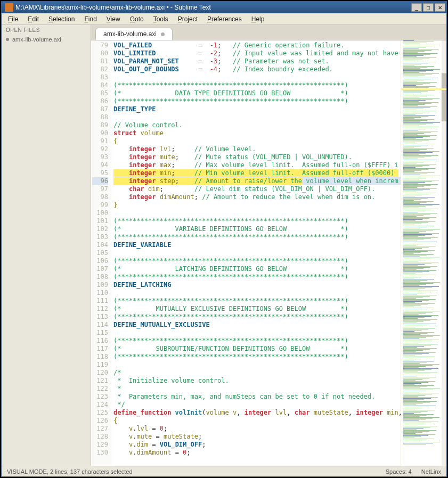 The image size is (448, 478). I want to click on menu-preferences: Preferences, so click(225, 19).